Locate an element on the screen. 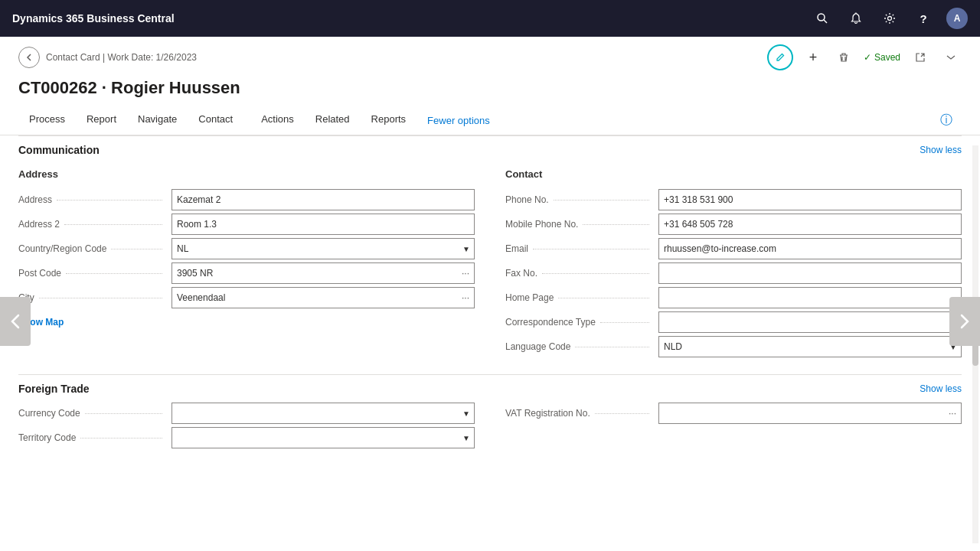 This screenshot has width=980, height=551. fax-field-row: Fax No. is located at coordinates (733, 273).